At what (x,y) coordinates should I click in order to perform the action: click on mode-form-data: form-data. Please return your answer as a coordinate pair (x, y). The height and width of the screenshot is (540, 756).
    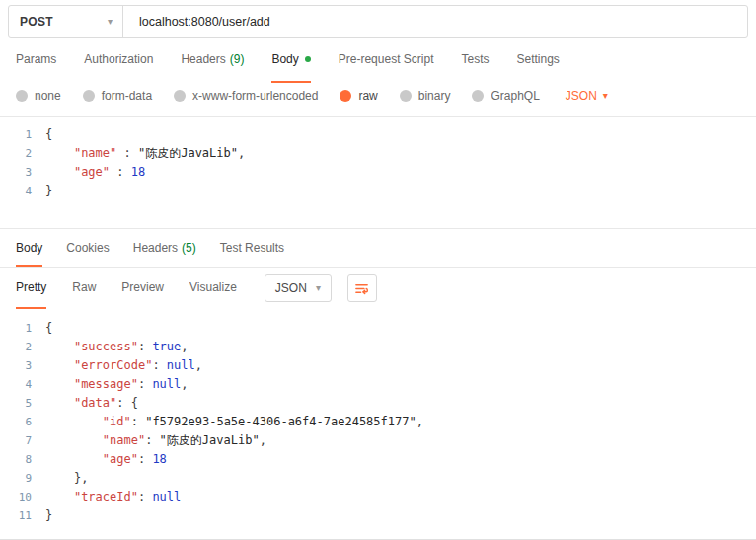
    Looking at the image, I should click on (117, 96).